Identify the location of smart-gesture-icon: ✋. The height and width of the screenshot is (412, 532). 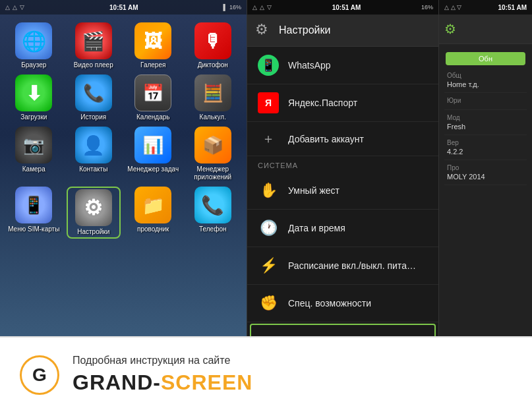
(268, 191).